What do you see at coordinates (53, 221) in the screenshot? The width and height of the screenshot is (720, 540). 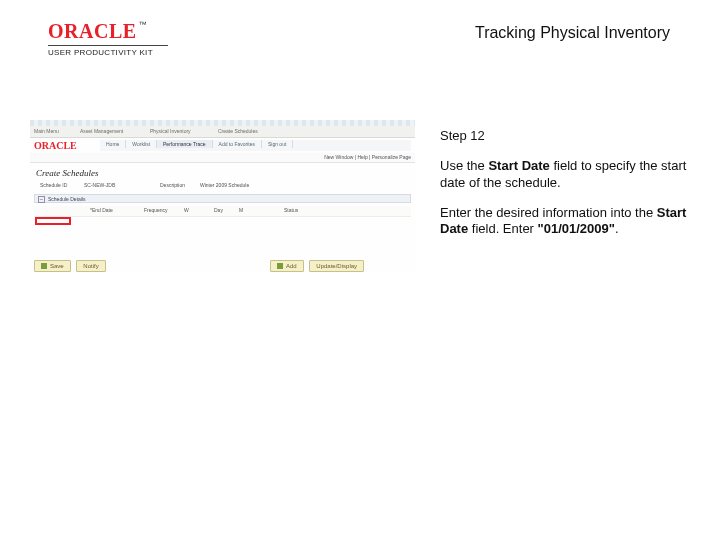 I see `start-date-input` at bounding box center [53, 221].